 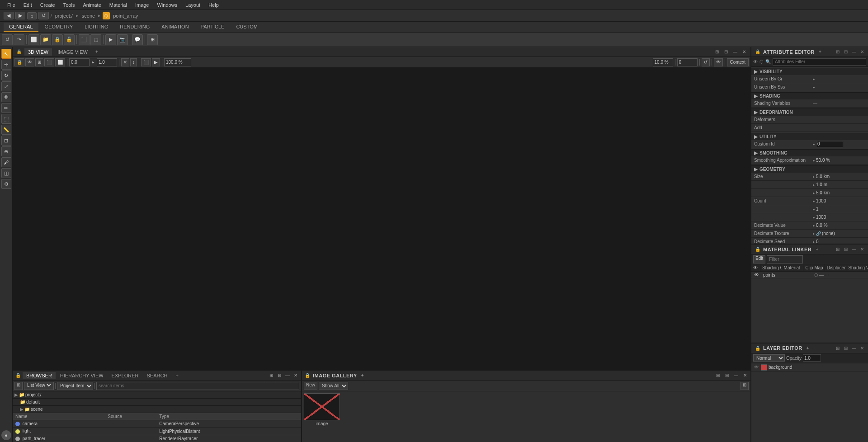 I want to click on back-button: ◀, so click(x=9, y=15).